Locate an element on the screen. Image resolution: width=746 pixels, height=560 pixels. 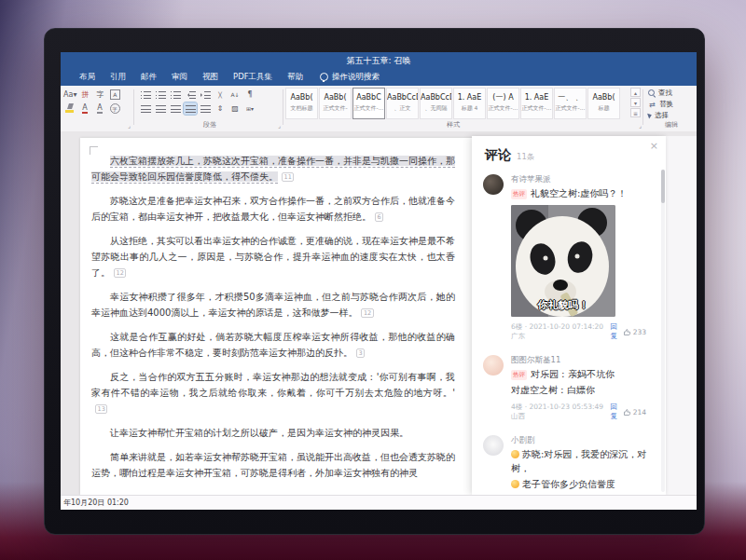
like-button: 233 is located at coordinates (634, 332).